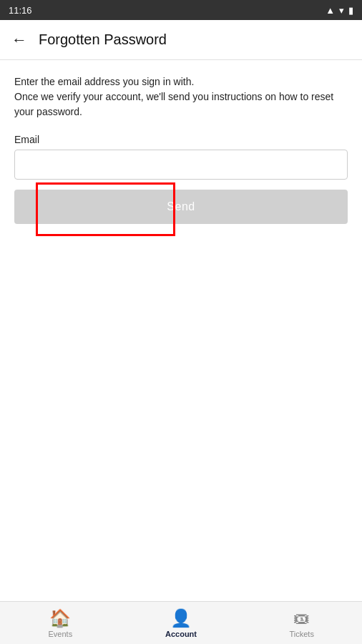  What do you see at coordinates (181, 623) in the screenshot?
I see `bottom-nav: 🏠 Events 👤 Account 🎟 Tickets` at bounding box center [181, 623].